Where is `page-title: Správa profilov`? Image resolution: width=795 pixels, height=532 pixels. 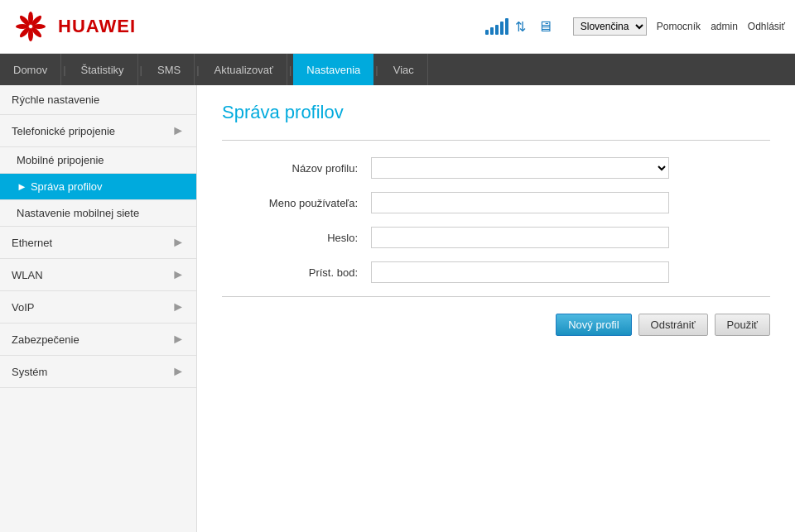
page-title: Správa profilov is located at coordinates (496, 113).